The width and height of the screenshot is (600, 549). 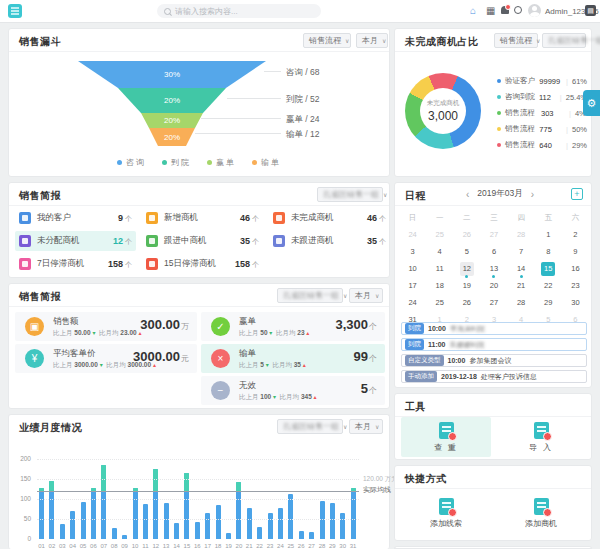 What do you see at coordinates (468, 194) in the screenshot?
I see `prev-month-icon: ‹` at bounding box center [468, 194].